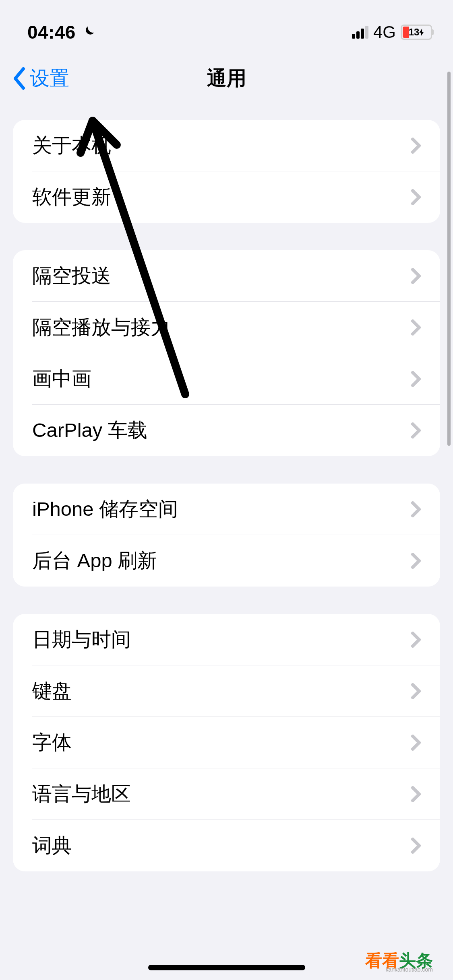  What do you see at coordinates (81, 640) in the screenshot?
I see `row-label: 日期与时间` at bounding box center [81, 640].